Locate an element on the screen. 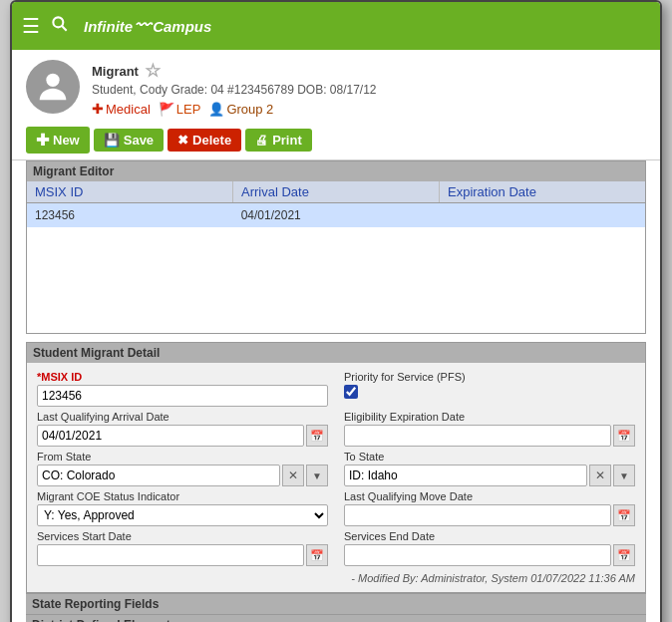 The width and height of the screenshot is (672, 622). msix-id-field: *MSIX ID is located at coordinates (182, 389).